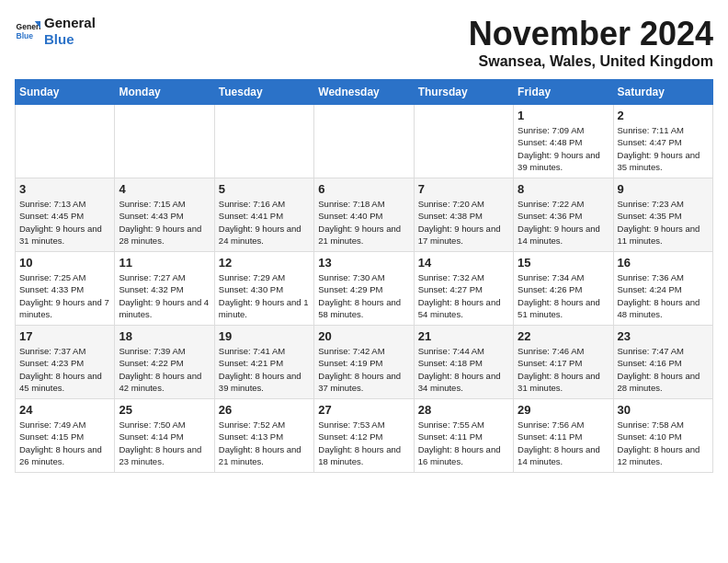 The width and height of the screenshot is (728, 563). What do you see at coordinates (364, 289) in the screenshot?
I see `day-cell: 13Sunrise: 7:30 AM Sunset: 4:29 PM Dayli…` at bounding box center [364, 289].